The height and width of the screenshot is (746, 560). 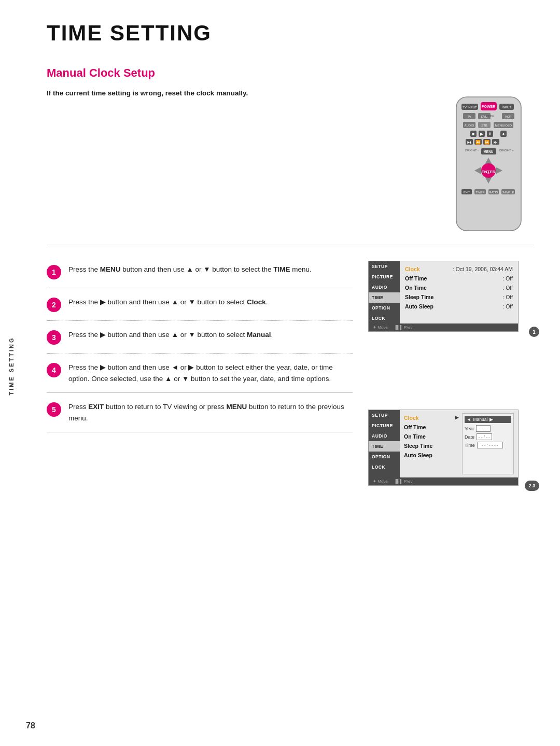 What do you see at coordinates (459, 269) in the screenshot?
I see `menu1-row-clock: Clock : Oct 19, 2006, 03:44 AM` at bounding box center [459, 269].